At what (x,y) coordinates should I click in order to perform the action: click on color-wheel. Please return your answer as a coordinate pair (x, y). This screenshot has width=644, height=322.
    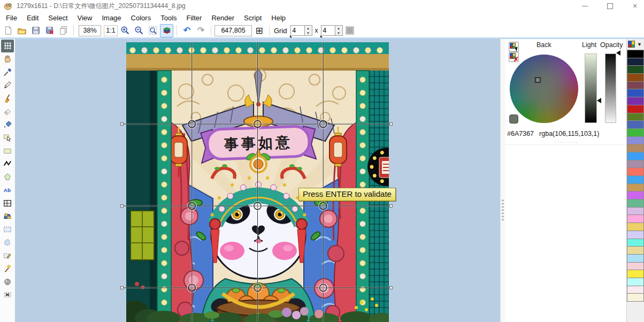
    Looking at the image, I should click on (544, 89).